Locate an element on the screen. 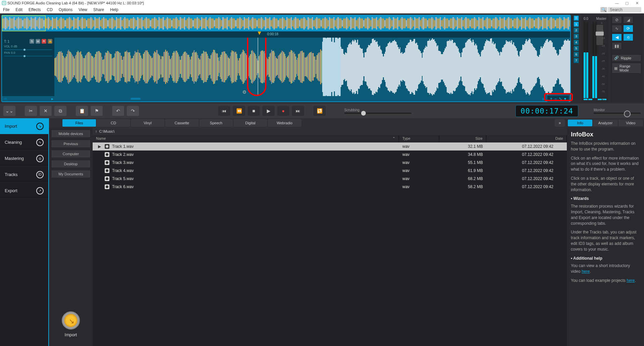 This screenshot has width=644, height=346. loc-desktop: Desktop is located at coordinates (71, 164).